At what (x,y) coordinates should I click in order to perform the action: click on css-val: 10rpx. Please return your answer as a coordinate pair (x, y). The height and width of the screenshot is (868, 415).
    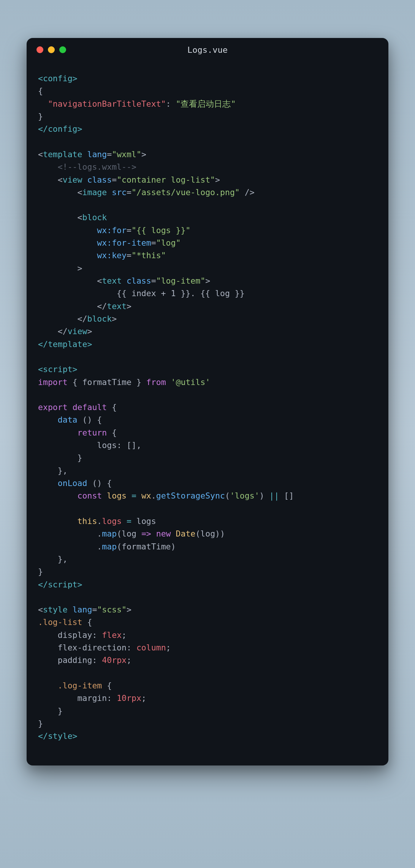
    Looking at the image, I should click on (129, 698).